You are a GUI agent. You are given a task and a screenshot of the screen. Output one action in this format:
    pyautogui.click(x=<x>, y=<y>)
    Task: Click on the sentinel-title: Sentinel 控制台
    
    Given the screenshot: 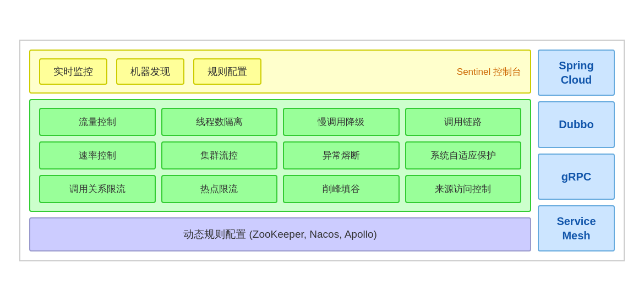 What is the action you would take?
    pyautogui.click(x=489, y=72)
    